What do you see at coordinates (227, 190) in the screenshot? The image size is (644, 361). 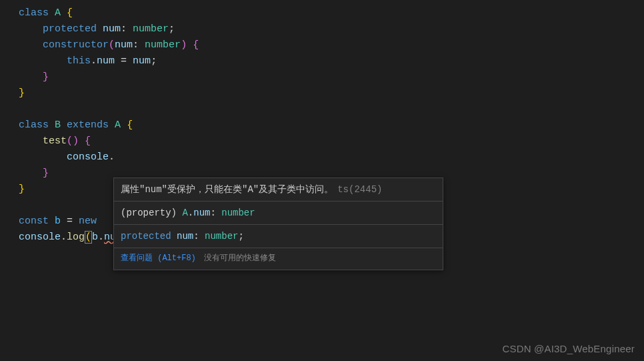 I see `error-message: 属性"num"受保护，只能在类"A"及其子类中访问。` at bounding box center [227, 190].